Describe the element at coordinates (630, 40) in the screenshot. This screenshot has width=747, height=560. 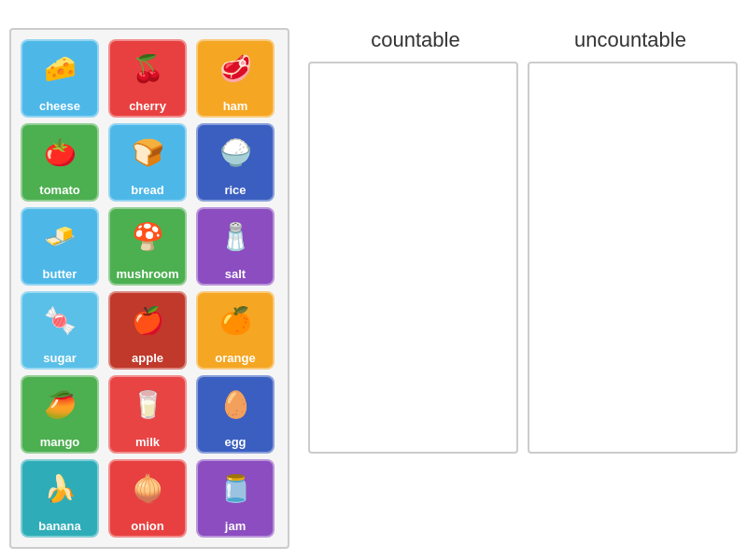
I see `uncountable-header: uncountable` at that location.